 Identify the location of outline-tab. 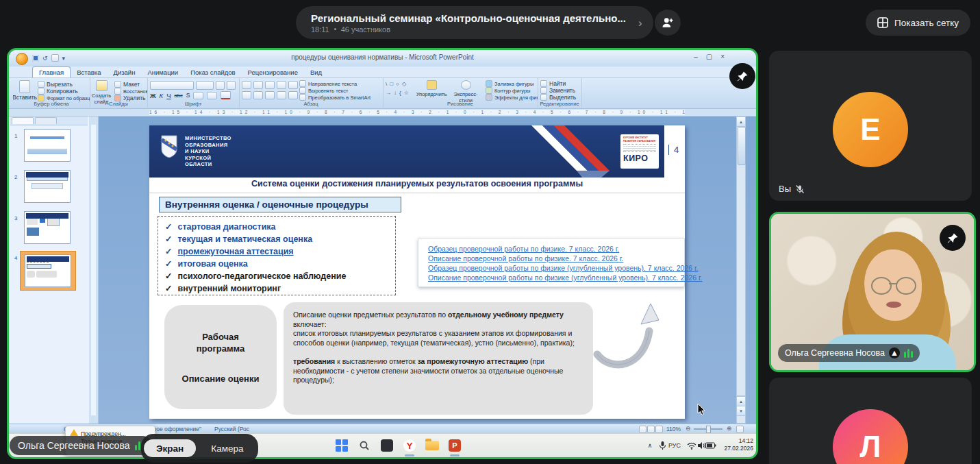
(46, 121).